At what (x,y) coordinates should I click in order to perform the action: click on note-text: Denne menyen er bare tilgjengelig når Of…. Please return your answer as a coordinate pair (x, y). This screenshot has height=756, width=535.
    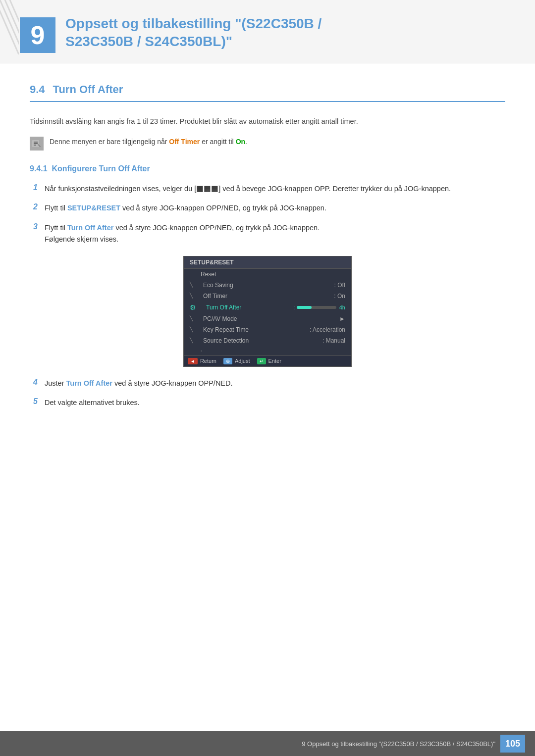
    Looking at the image, I should click on (149, 142).